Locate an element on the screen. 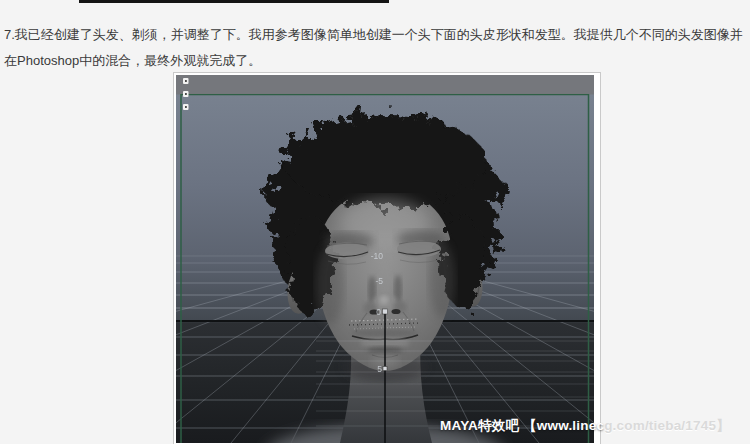 This screenshot has height=444, width=750. viewport-marker-icons is located at coordinates (186, 94).